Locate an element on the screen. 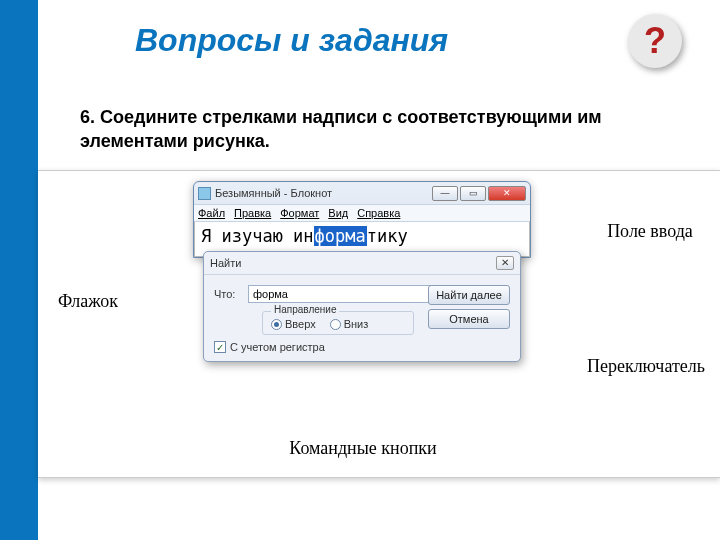  task-text: 6. Соедините стрелками надписи с соответ… is located at coordinates (360, 130).